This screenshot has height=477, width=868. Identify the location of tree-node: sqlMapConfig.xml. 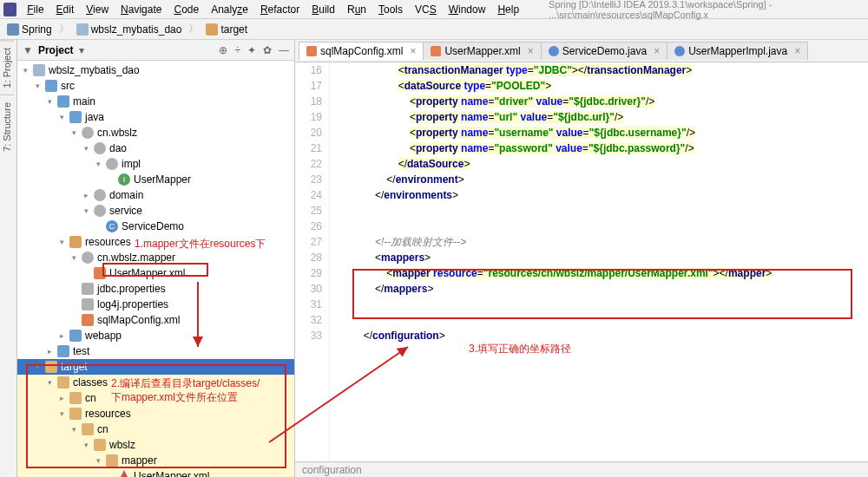
(156, 320).